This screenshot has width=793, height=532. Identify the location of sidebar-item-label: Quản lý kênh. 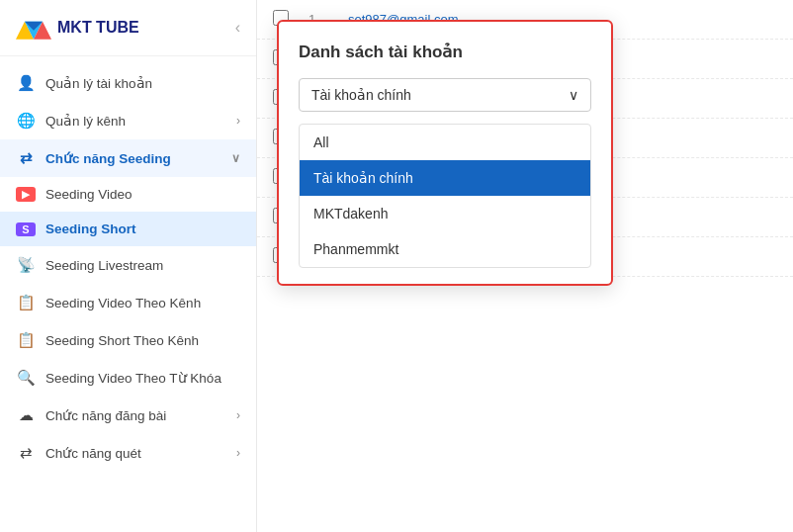
(85, 121).